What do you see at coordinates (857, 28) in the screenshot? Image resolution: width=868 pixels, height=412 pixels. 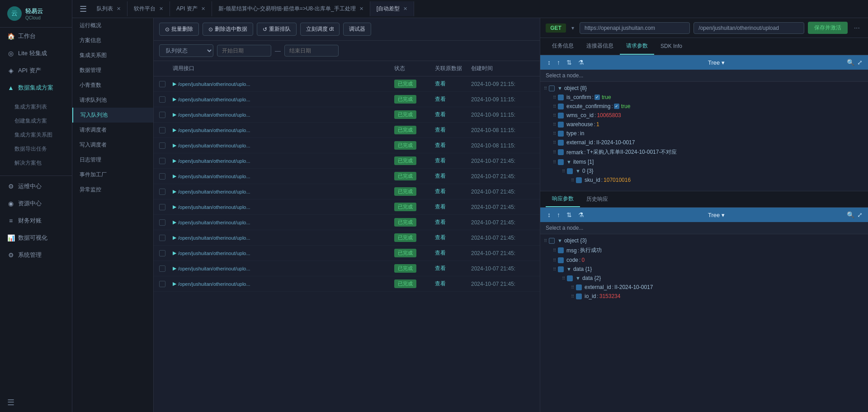 I see `more-options-button: ···` at bounding box center [857, 28].